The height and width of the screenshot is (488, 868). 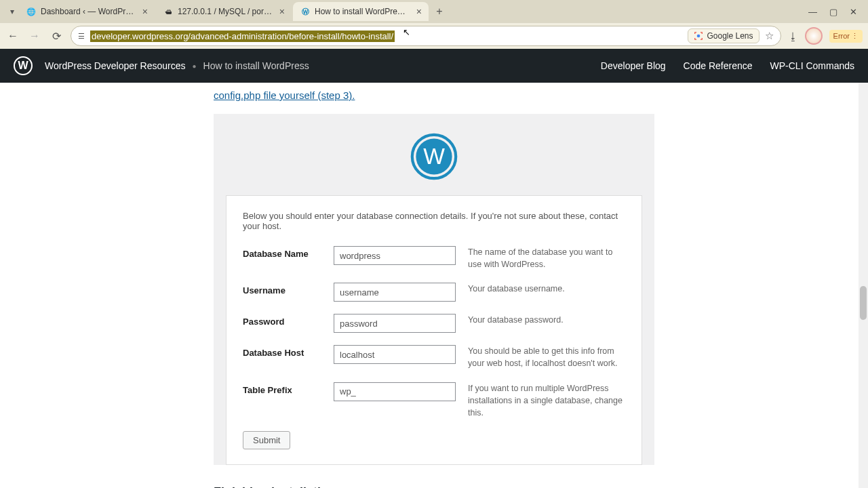 What do you see at coordinates (793, 37) in the screenshot?
I see `downloads-icon: ⭳` at bounding box center [793, 37].